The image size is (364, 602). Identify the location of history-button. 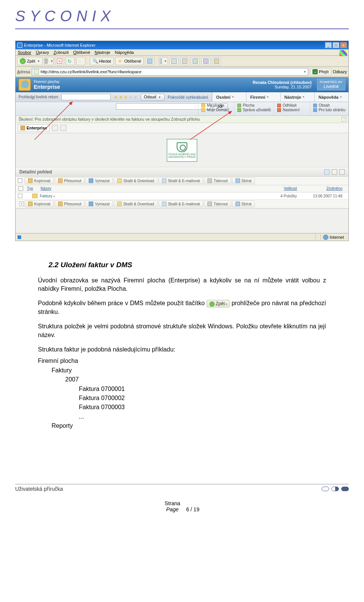
(150, 61).